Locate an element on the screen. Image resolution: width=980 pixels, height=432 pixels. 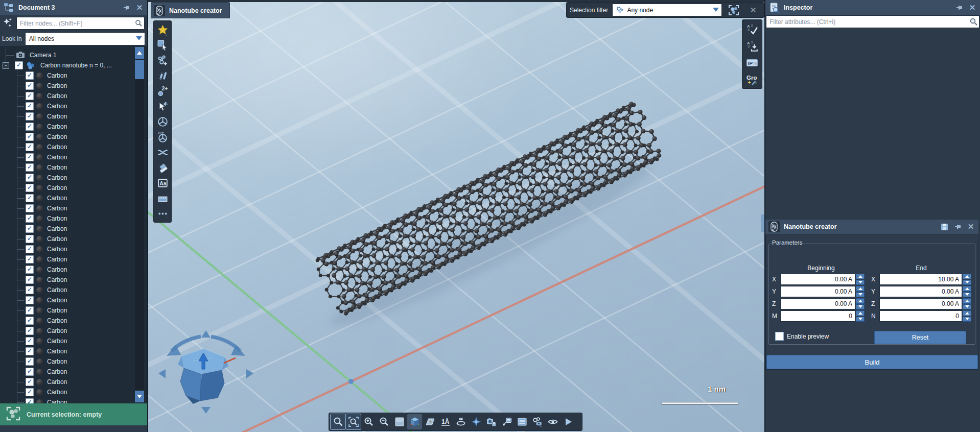
snapshot-button is located at coordinates (492, 422).